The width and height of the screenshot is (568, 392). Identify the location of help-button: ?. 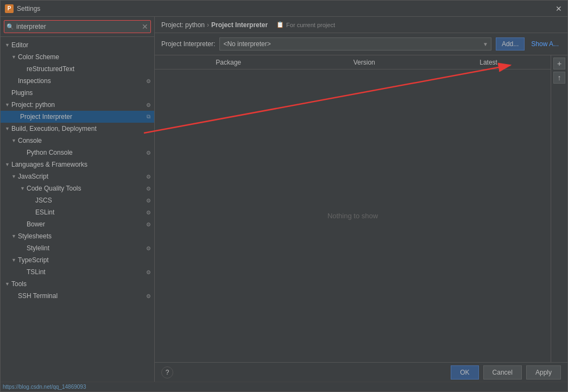
(167, 372).